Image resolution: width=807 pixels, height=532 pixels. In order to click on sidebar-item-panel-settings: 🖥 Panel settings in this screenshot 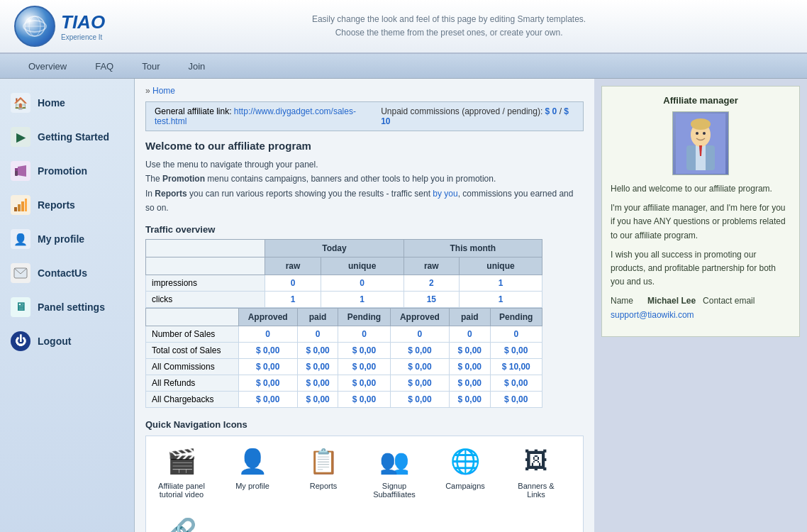, I will do `click(67, 307)`.